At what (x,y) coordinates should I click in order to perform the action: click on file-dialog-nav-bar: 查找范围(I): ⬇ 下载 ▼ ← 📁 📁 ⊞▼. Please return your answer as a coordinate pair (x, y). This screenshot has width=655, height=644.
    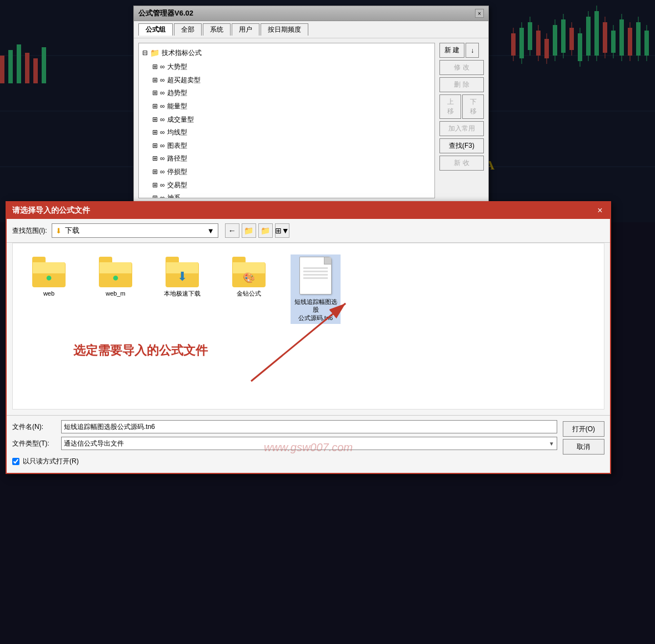
    Looking at the image, I should click on (308, 231).